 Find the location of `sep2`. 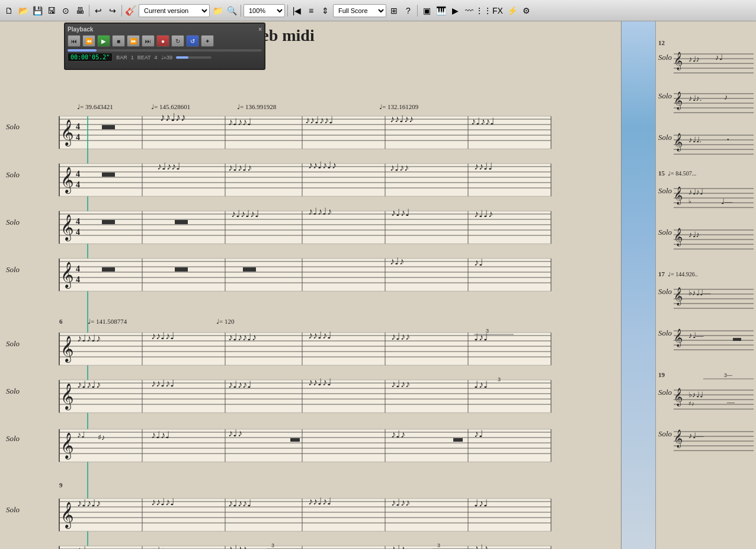

sep2 is located at coordinates (122, 11).